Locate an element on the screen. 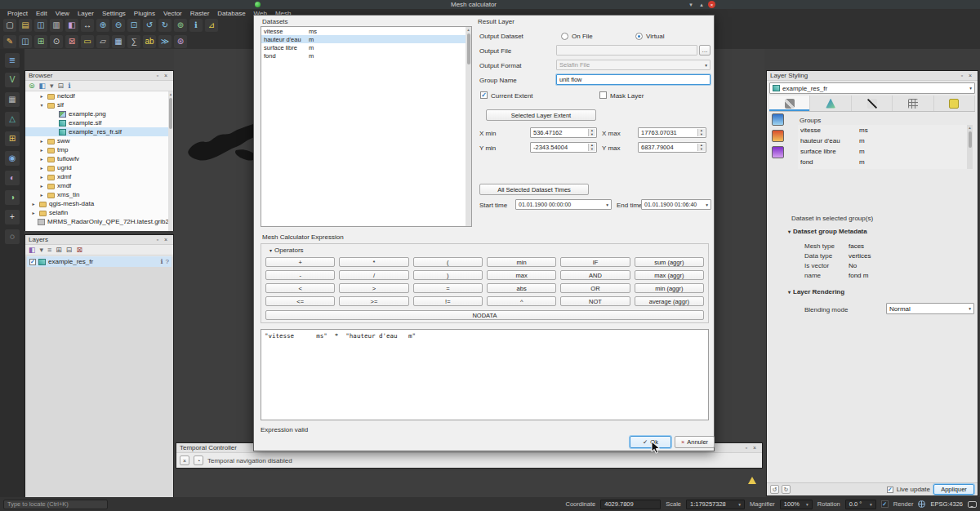 The height and width of the screenshot is (511, 980). on-file-radio is located at coordinates (565, 36).